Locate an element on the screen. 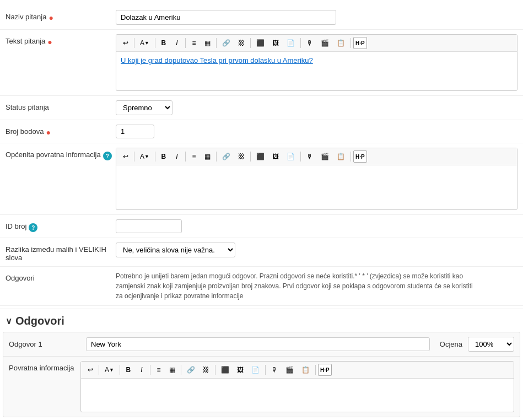 This screenshot has width=523, height=420. opcenita-toolbar-undo: ↩ is located at coordinates (126, 157).